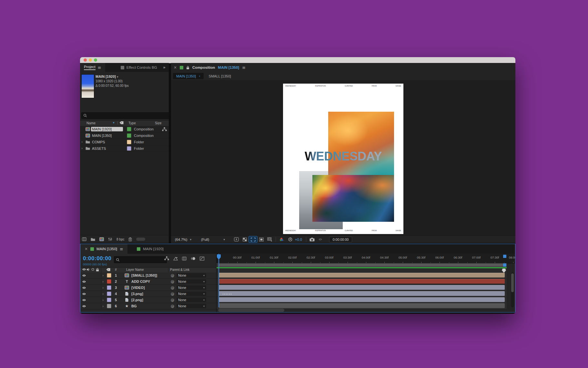 This screenshot has width=588, height=368. Describe the element at coordinates (298, 60) in the screenshot. I see `window-titlebar` at that location.